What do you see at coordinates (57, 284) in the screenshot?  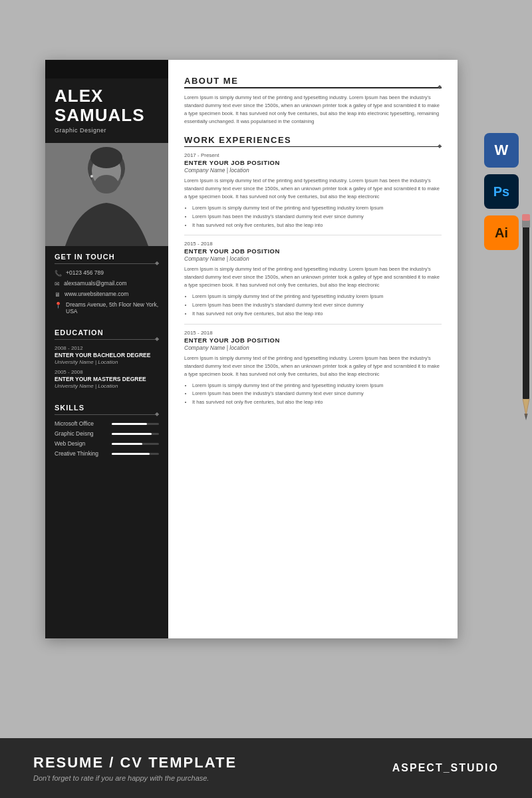 I see `email-icon: ✉` at bounding box center [57, 284].